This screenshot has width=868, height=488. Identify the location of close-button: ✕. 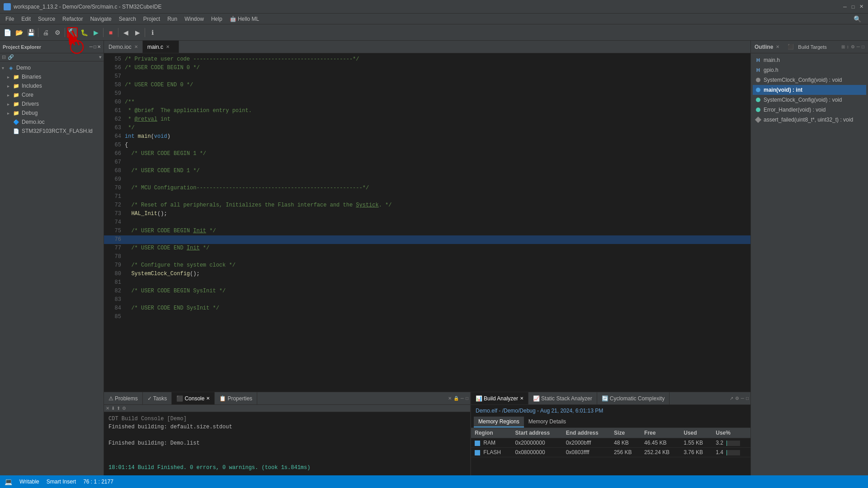
(861, 7).